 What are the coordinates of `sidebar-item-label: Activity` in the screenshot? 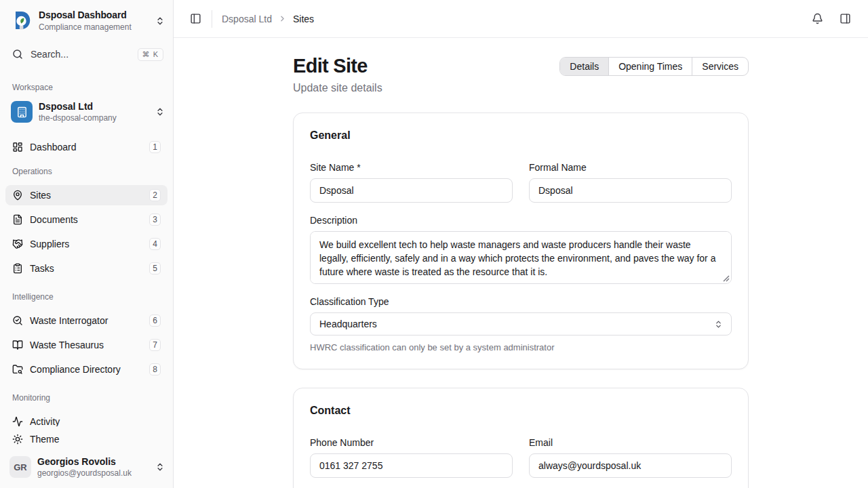 It's located at (45, 422).